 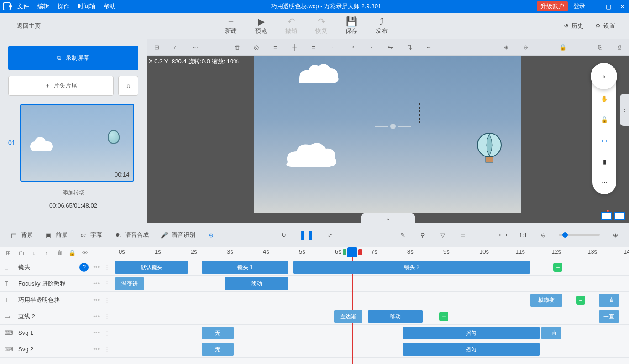 I want to click on add-track-icon: ⊞, so click(x=8, y=253).